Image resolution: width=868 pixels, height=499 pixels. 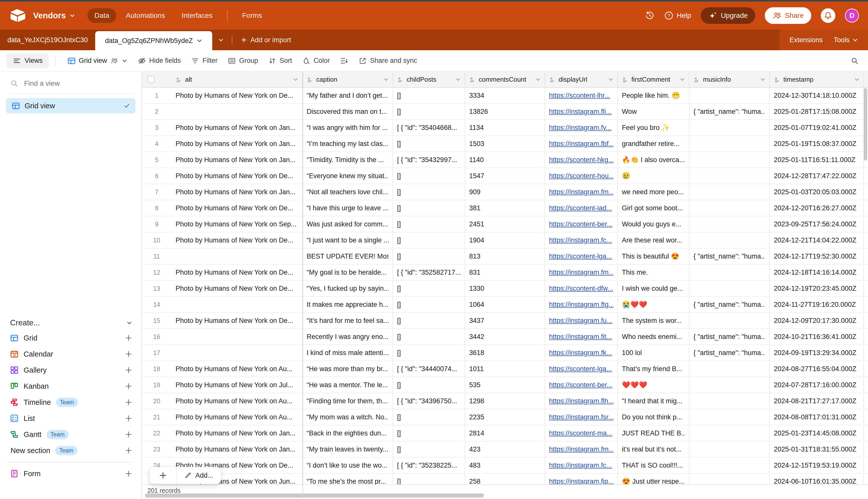 What do you see at coordinates (817, 95) in the screenshot?
I see `cell-timestamp: 2024-12-30T14:18:10.000Z` at bounding box center [817, 95].